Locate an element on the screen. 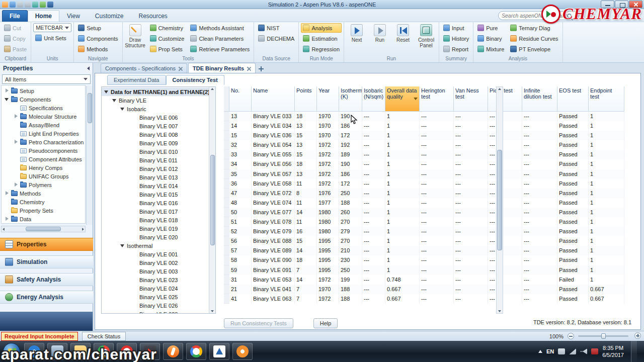 The width and height of the screenshot is (644, 362). column-header: Van Ness test is located at coordinates (471, 99).